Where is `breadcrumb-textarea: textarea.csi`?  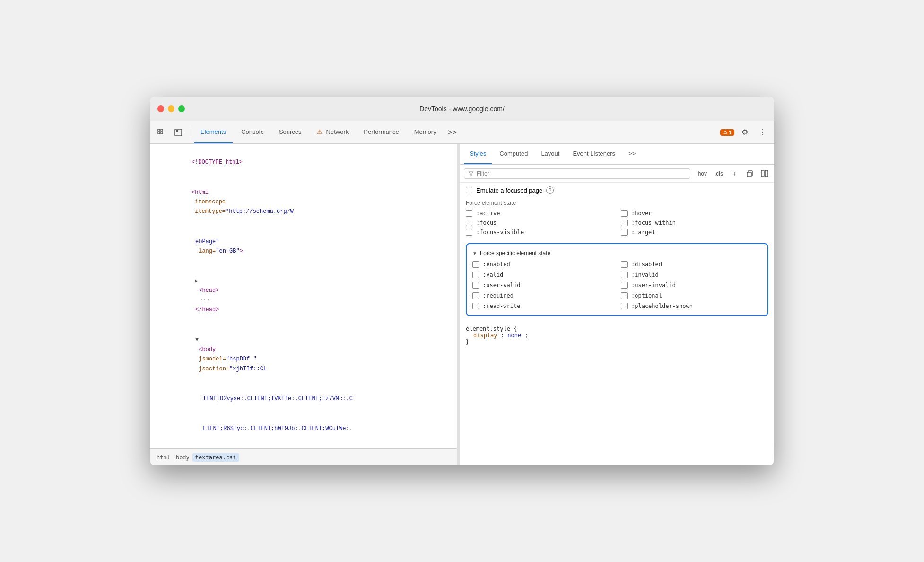
breadcrumb-textarea: textarea.csi is located at coordinates (216, 457).